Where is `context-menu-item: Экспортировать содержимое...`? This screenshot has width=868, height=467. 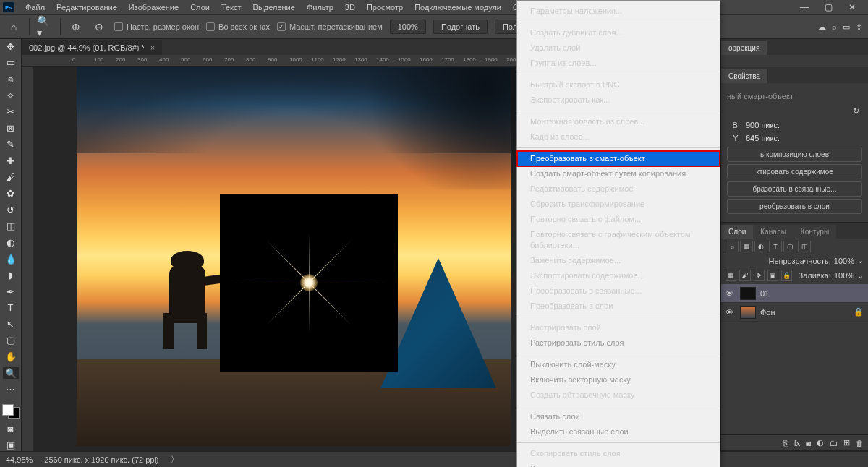 context-menu-item: Экспортировать содержимое... is located at coordinates (618, 276).